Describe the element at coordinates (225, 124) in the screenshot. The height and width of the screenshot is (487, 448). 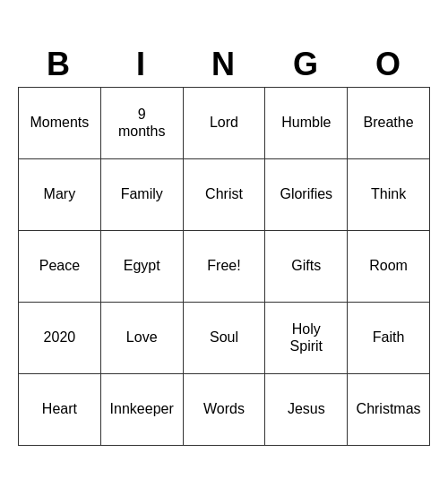
I see `cell-r0-c2: Lord` at that location.